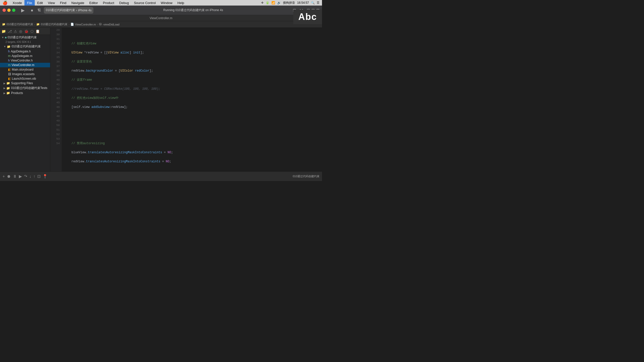 The image size is (644, 362). I want to click on products-folder-icon: 📁, so click(8, 93).